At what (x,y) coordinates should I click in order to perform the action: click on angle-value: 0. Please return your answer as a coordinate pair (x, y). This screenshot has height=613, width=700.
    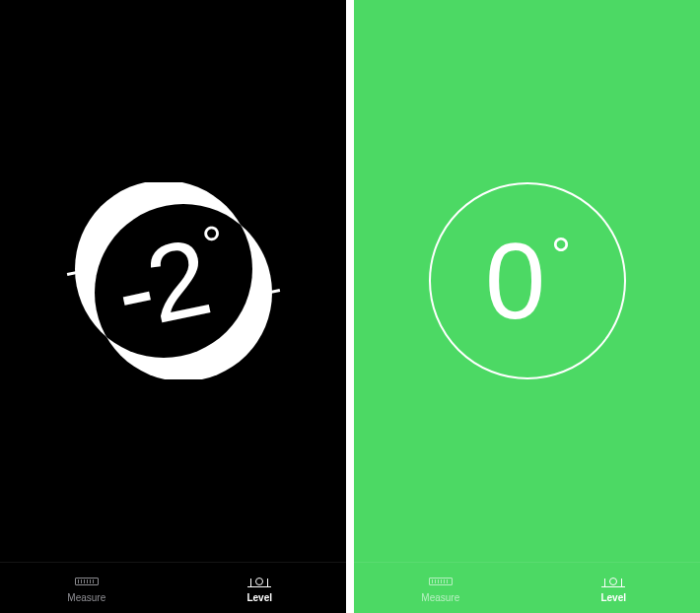
    Looking at the image, I should click on (515, 281).